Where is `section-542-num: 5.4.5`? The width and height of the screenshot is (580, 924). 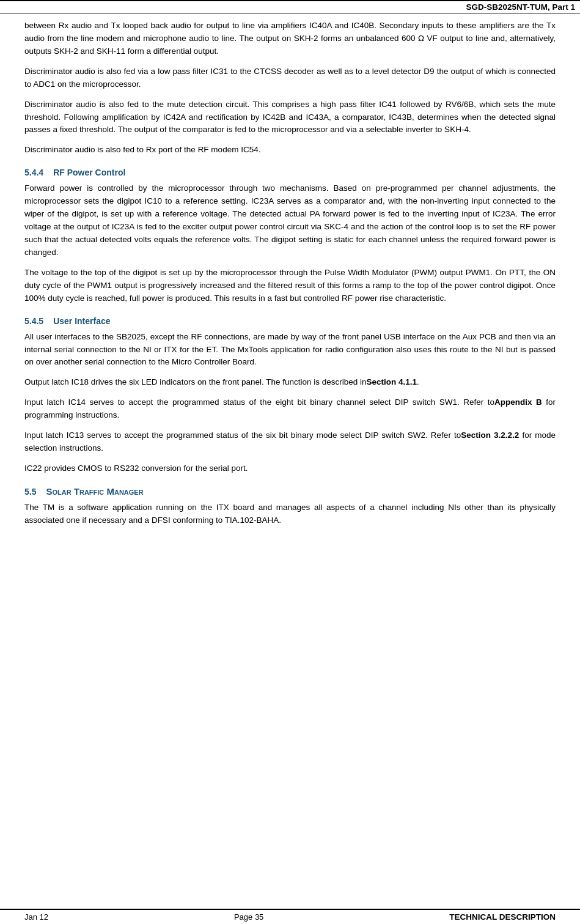
section-542-num: 5.4.5 is located at coordinates (34, 321).